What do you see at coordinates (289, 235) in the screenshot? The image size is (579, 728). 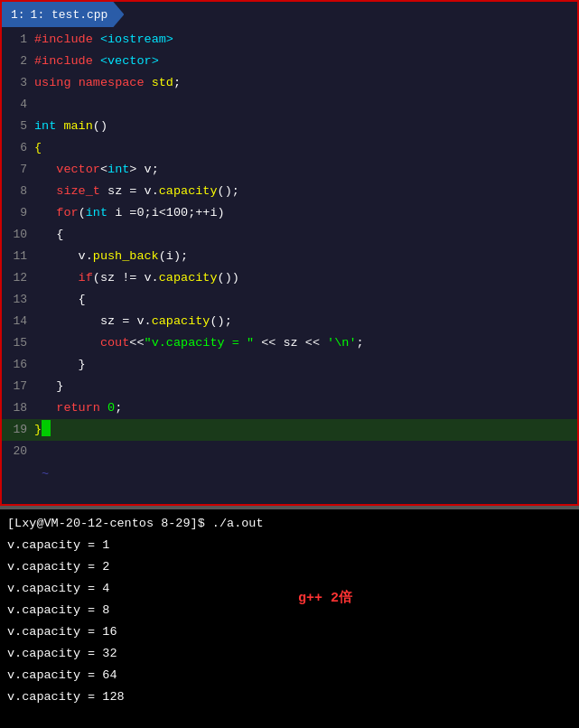 I see `code-line-10: 10 {` at bounding box center [289, 235].